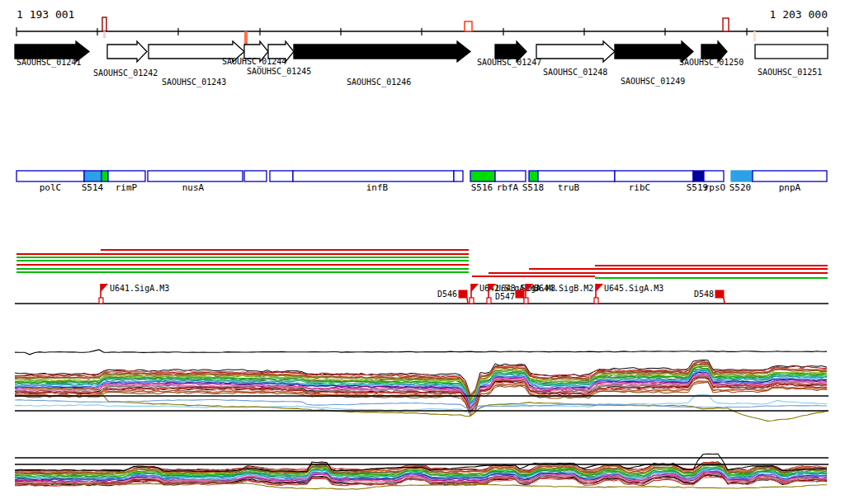  I want to click on gene-label: SAOUHSC_01241, so click(49, 63).